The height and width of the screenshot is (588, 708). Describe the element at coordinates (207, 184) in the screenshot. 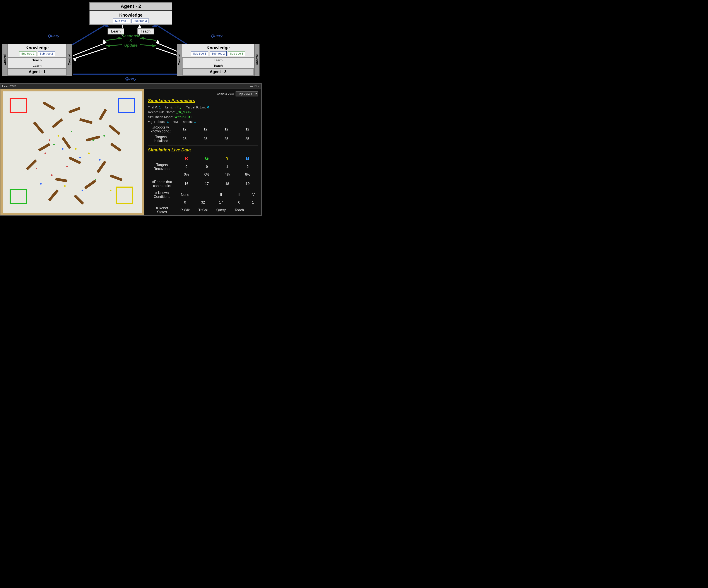

I see `robots-handle-g: 17` at that location.